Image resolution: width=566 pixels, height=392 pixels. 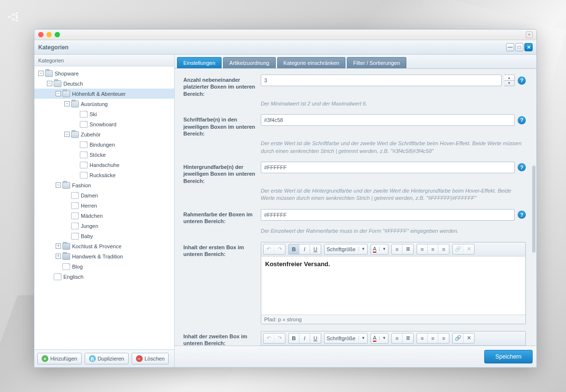 What do you see at coordinates (104, 135) in the screenshot?
I see `tree-node: −Zubehör` at bounding box center [104, 135].